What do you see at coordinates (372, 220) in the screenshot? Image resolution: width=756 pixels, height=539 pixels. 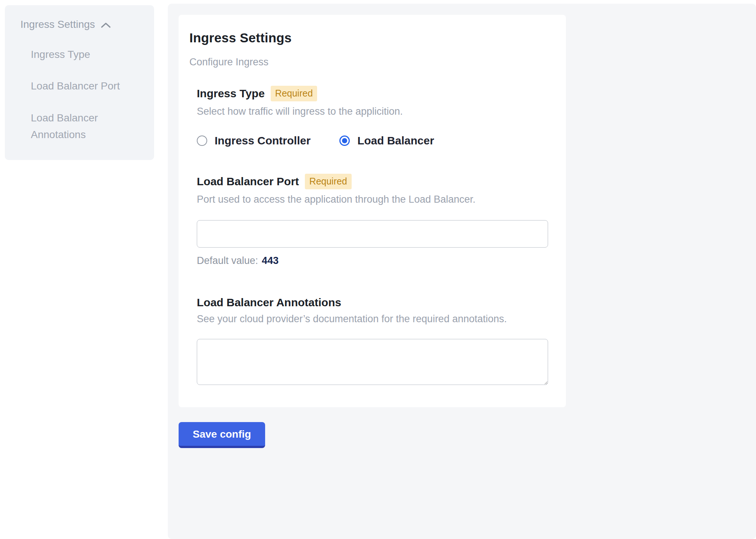 I see `section-load-balancer-port: Load Balancer Port Required Port used to…` at bounding box center [372, 220].